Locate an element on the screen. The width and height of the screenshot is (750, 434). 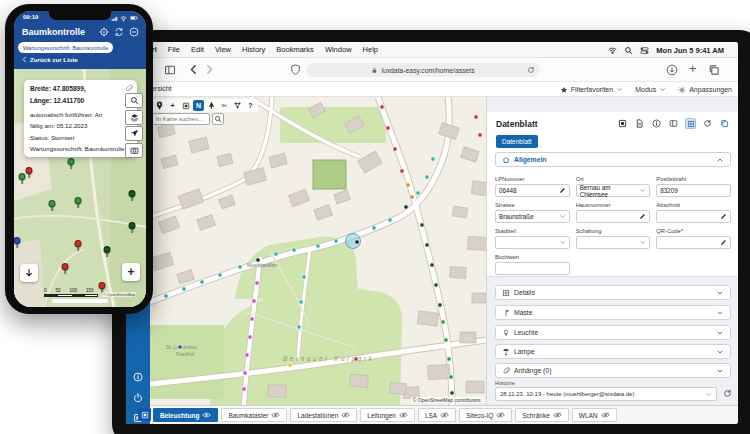
address-bar: luxdata-easy.com/home/assets is located at coordinates (423, 70).